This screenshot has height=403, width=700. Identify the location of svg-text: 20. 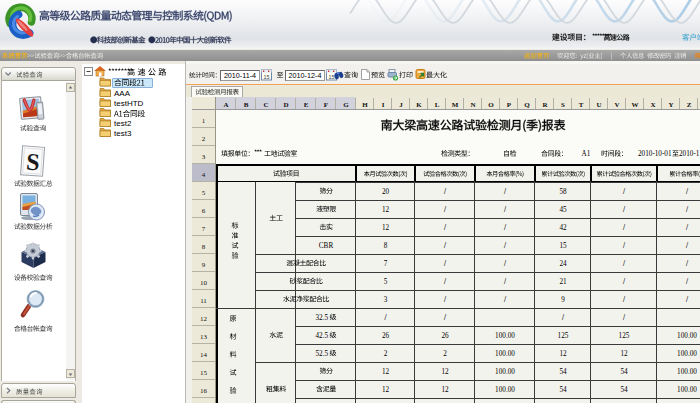
(386, 192).